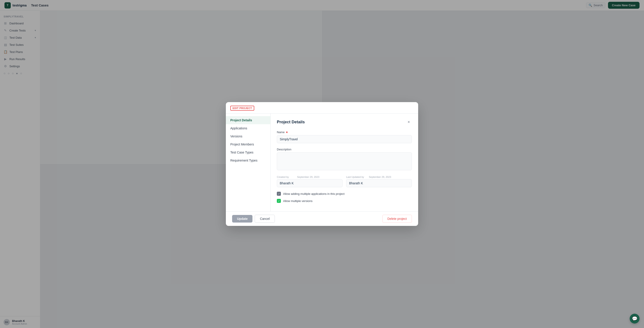  What do you see at coordinates (242, 144) in the screenshot?
I see `modal-nav-label: Project Members` at bounding box center [242, 144].